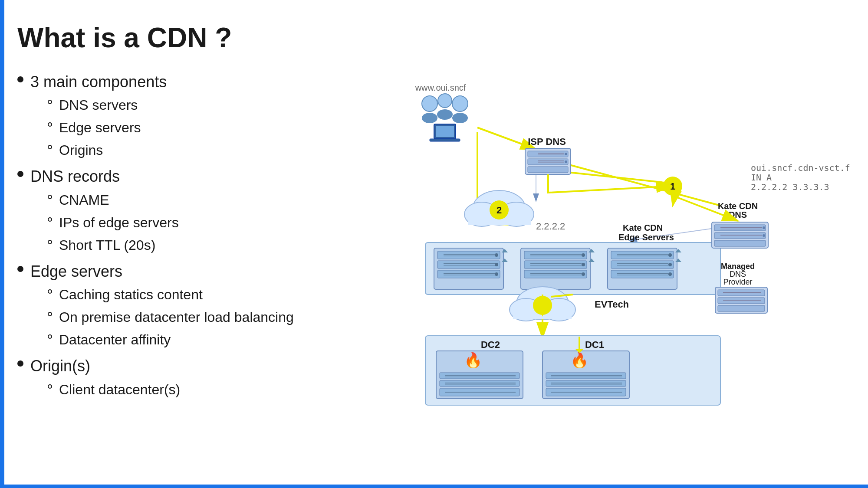 The image size is (868, 488). What do you see at coordinates (761, 177) in the screenshot?
I see `svg-text: IN A` at bounding box center [761, 177].